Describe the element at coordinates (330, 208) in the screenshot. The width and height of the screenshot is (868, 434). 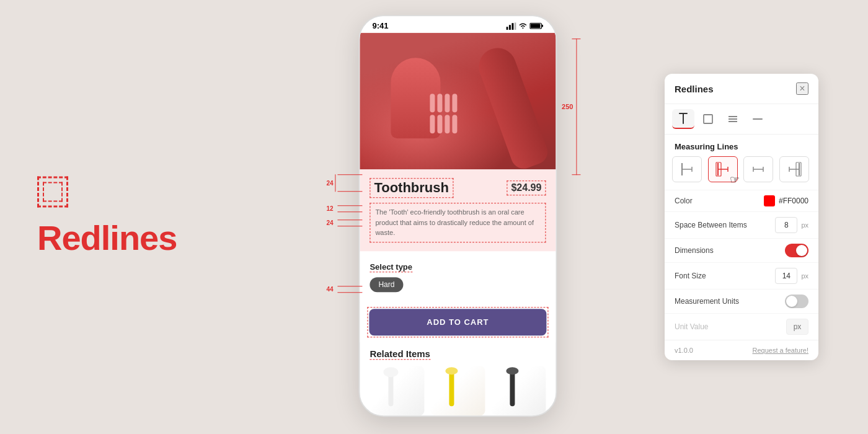
I see `measurement-12: 12` at that location.